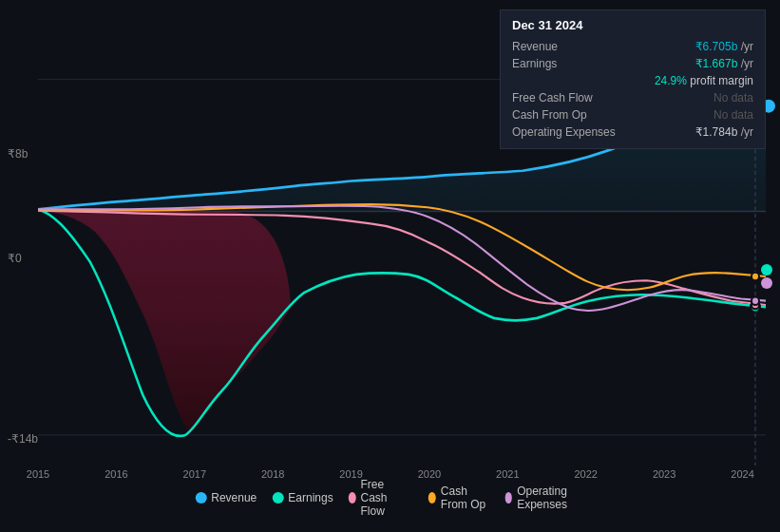  What do you see at coordinates (310, 498) in the screenshot?
I see `legend-label-earnings: Earnings` at bounding box center [310, 498].